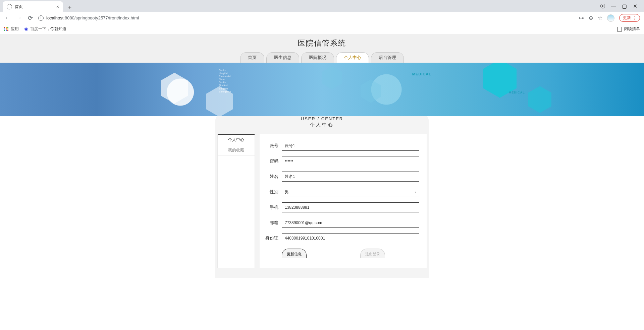 The width and height of the screenshot is (644, 330). What do you see at coordinates (9, 7) in the screenshot?
I see `globe-icon` at bounding box center [9, 7].